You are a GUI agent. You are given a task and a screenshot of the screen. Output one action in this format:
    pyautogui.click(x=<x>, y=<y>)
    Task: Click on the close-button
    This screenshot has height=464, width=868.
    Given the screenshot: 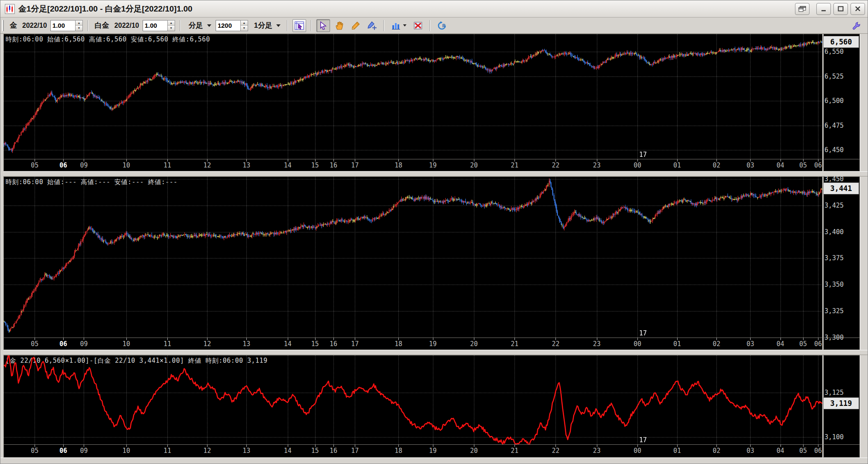 What is the action you would take?
    pyautogui.click(x=858, y=9)
    